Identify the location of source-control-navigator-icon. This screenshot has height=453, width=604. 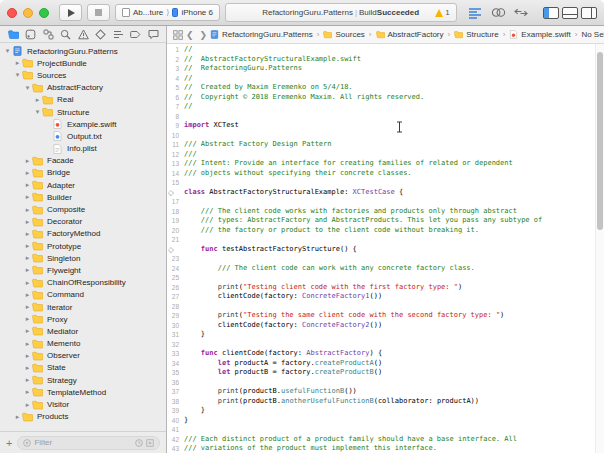
(31, 34).